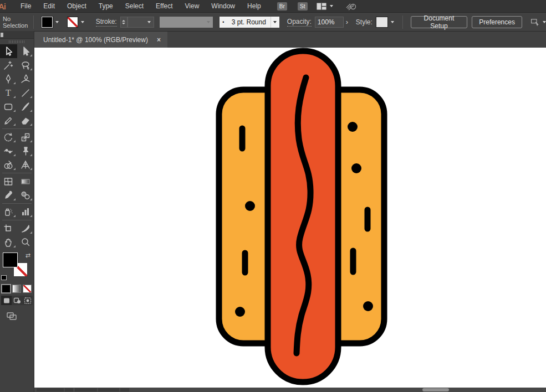  What do you see at coordinates (28, 300) in the screenshot?
I see `draw-inside-button` at bounding box center [28, 300].